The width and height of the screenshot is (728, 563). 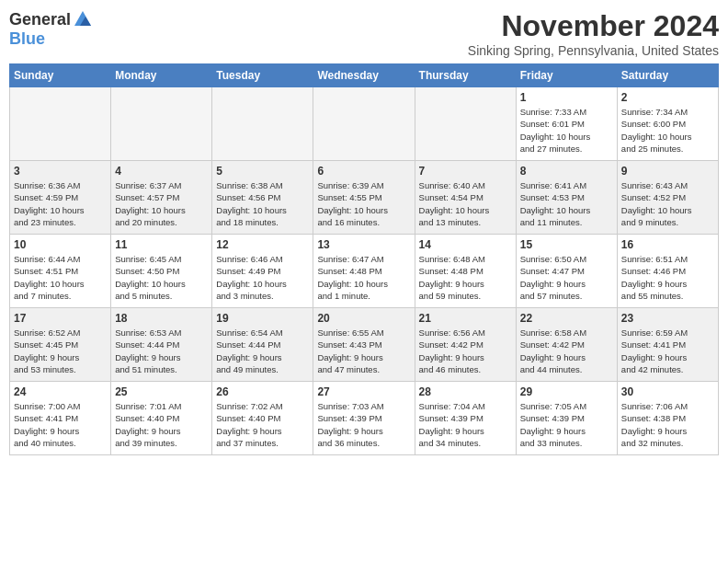 What do you see at coordinates (61, 271) in the screenshot?
I see `calendar-cell: 10Sunrise: 6:44 AM Sunset: 4:51 PM Dayli…` at bounding box center [61, 271].